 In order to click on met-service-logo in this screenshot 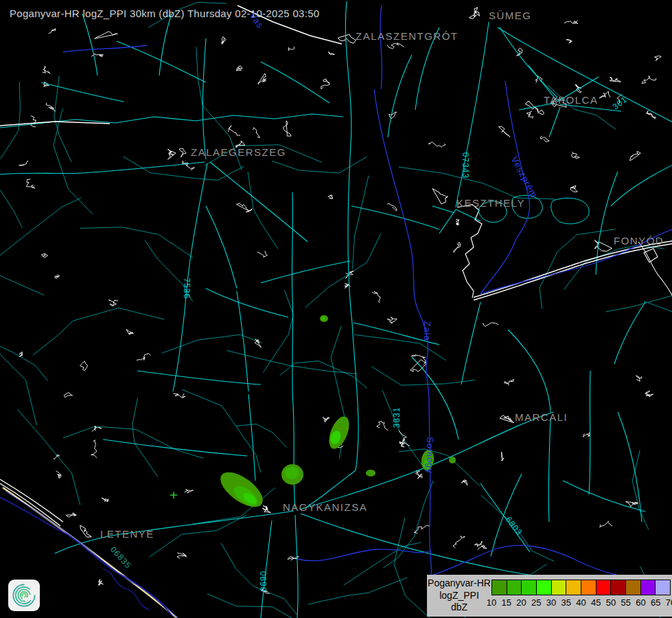, I will do `click(24, 595)`.